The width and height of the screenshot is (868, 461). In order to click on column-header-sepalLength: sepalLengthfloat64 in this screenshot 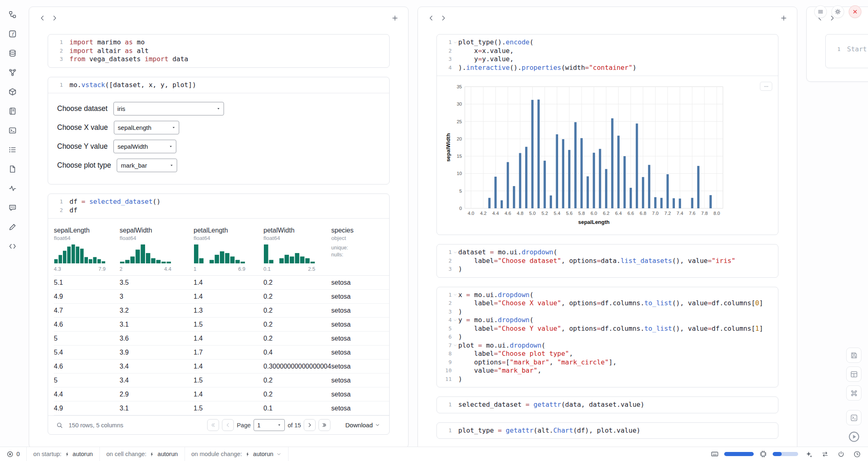, I will do `click(87, 233)`.